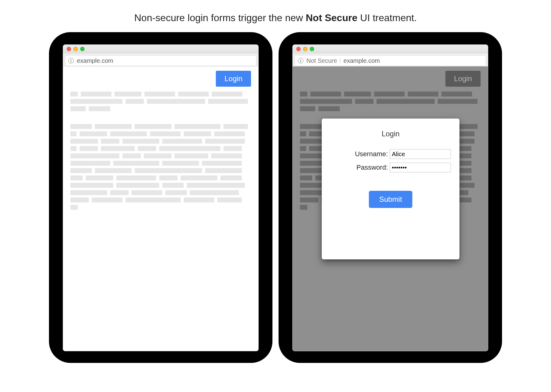  What do you see at coordinates (372, 168) in the screenshot?
I see `password-label: Password:` at bounding box center [372, 168].